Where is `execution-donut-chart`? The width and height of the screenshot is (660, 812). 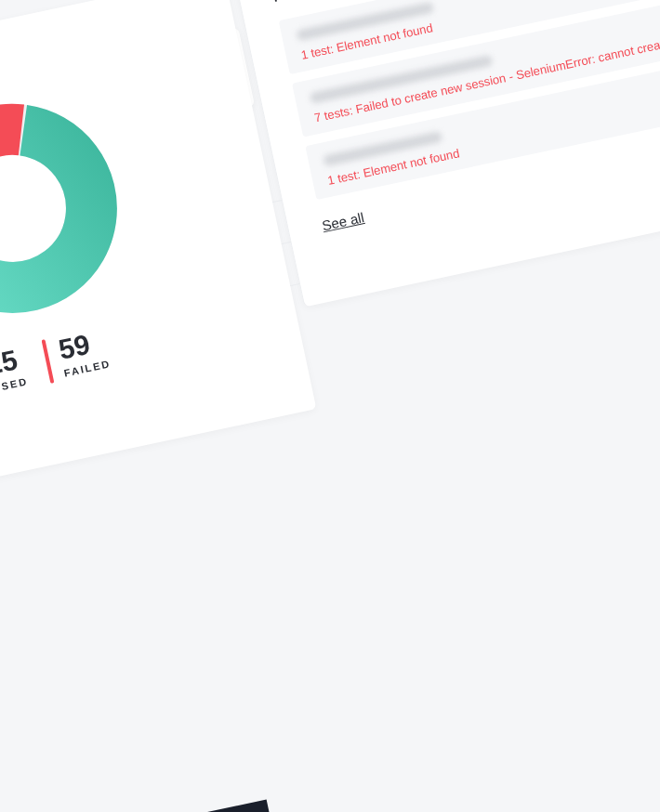
execution-donut-chart is located at coordinates (75, 208).